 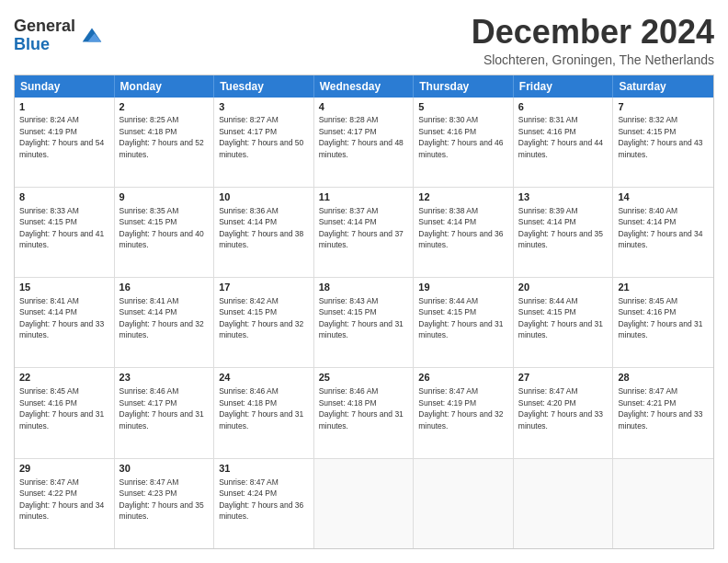 I want to click on calendar-cell: 27Sunrise: 8:47 AMSunset: 4:20 PMDayligh…, so click(x=564, y=412).